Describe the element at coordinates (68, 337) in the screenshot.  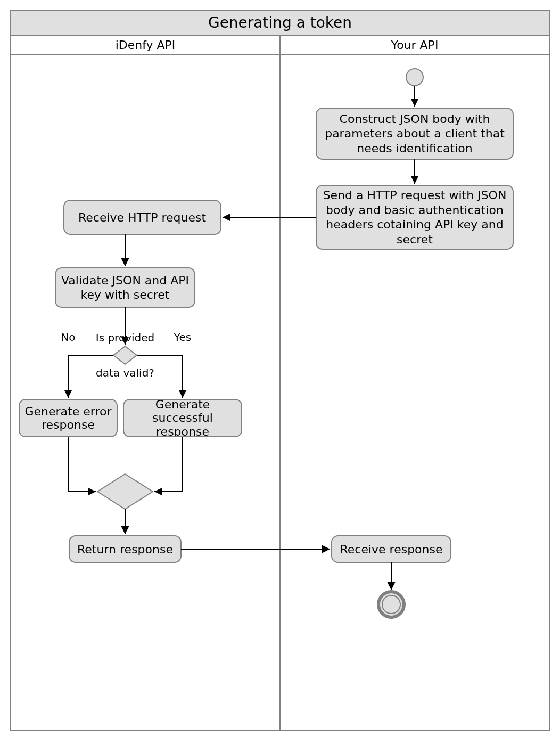
I see `decision-no-label: No` at that location.